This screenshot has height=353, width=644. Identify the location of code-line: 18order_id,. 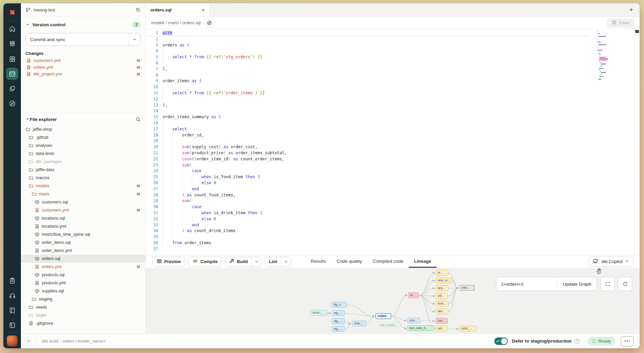
(368, 135).